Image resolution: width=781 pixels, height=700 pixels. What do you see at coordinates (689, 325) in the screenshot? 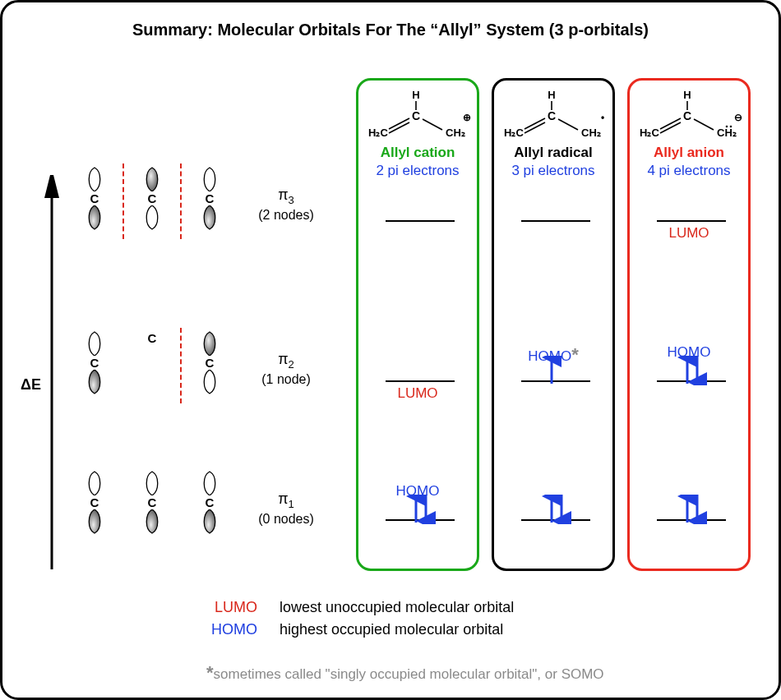
I see `species-box-anion: H C H₂C CH₂ ⊖ Allyl anion4 pi electronsL…` at bounding box center [689, 325].